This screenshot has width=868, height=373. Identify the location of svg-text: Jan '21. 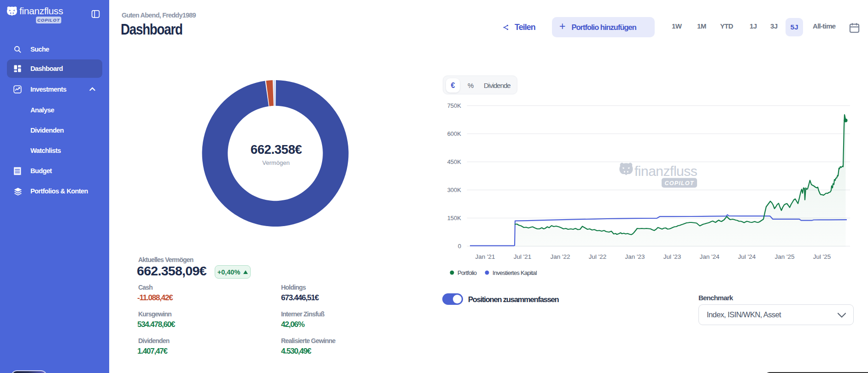
(485, 257).